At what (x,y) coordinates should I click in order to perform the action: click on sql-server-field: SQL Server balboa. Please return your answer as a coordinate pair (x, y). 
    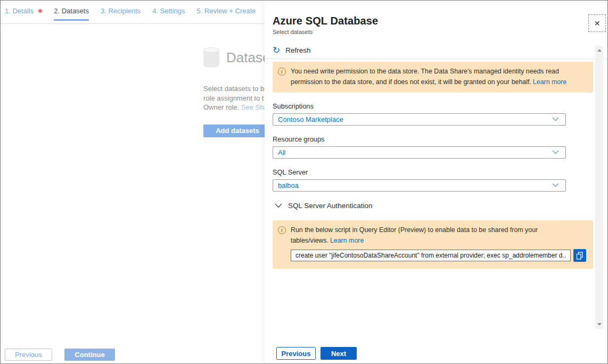
    Looking at the image, I should click on (420, 180).